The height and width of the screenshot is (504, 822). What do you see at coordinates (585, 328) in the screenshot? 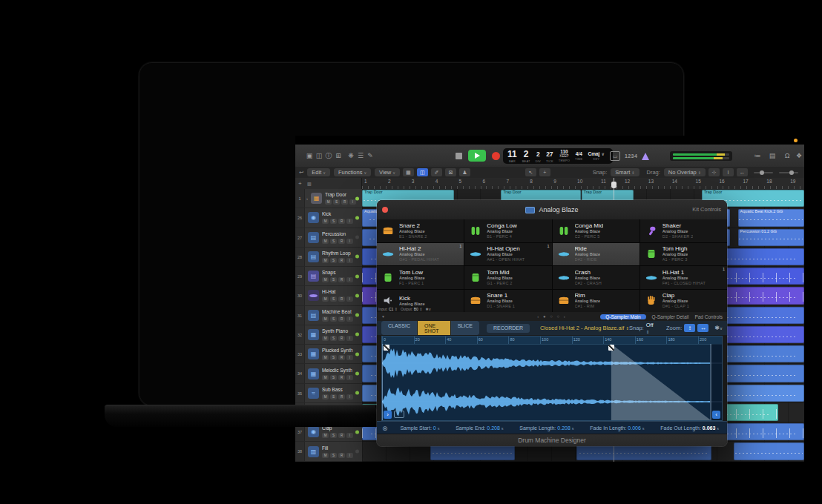
I see `sample-file-dropdown: Closed Hi-Hat 2 - Analog Blaze.aif ⇕` at bounding box center [585, 328].